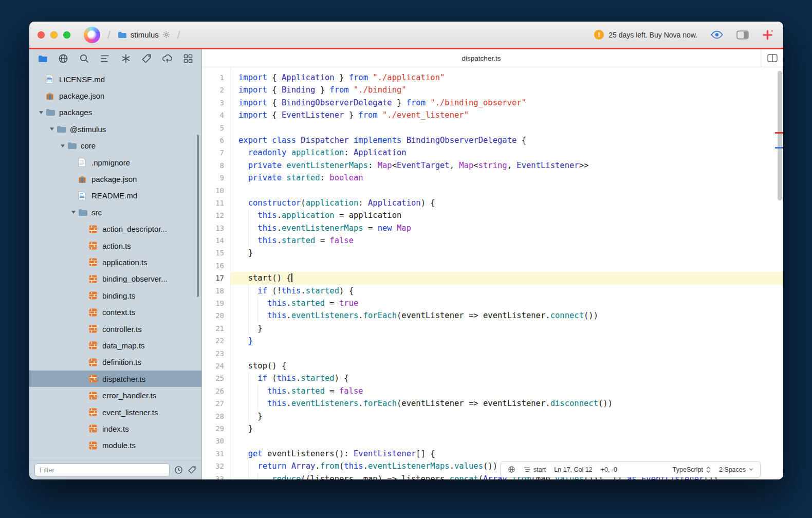  Describe the element at coordinates (609, 470) in the screenshot. I see `diff-counts: +0, -0` at that location.